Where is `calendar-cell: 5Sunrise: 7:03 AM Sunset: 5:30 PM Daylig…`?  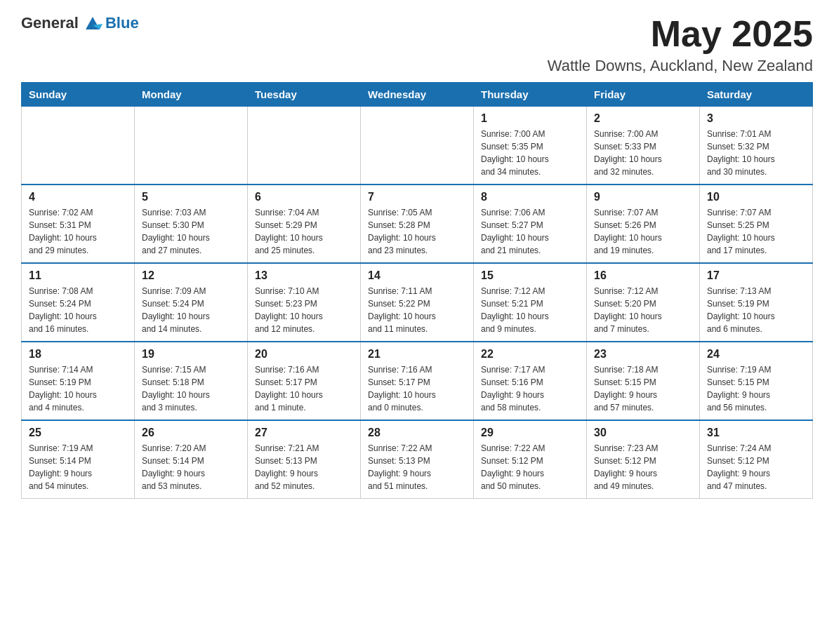 calendar-cell: 5Sunrise: 7:03 AM Sunset: 5:30 PM Daylig… is located at coordinates (191, 224).